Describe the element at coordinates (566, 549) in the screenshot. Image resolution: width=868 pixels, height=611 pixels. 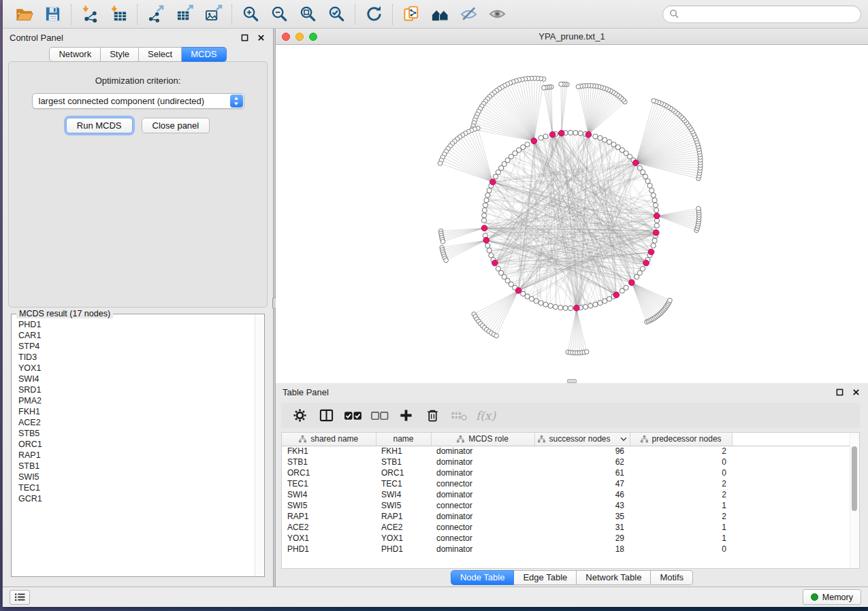
I see `table-row: PHD1PHD1dominator180` at that location.